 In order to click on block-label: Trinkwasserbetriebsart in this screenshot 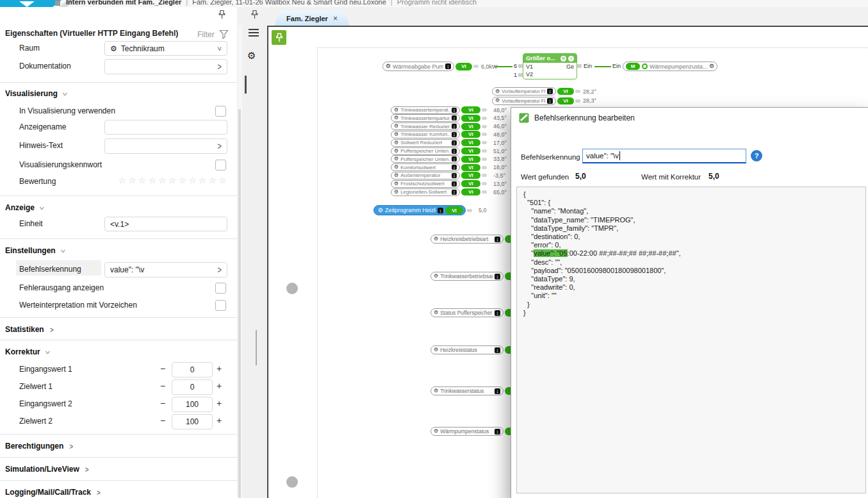, I will do `click(466, 276)`.